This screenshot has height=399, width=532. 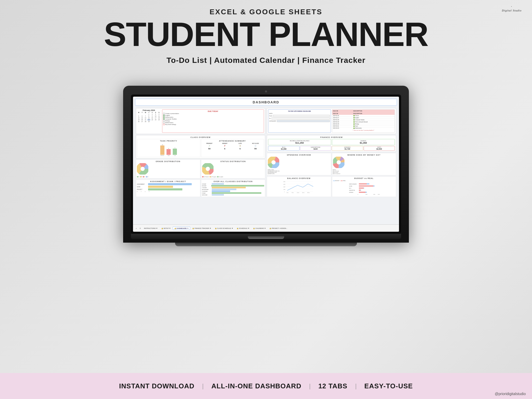 I want to click on tab-finance-tracker: 🔒 FINANCE TRACKER ▼, so click(x=202, y=228).